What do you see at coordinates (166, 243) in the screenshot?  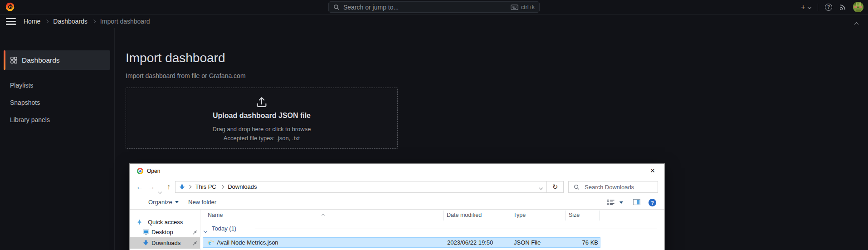 I see `nav-pane-label: Downloads` at bounding box center [166, 243].